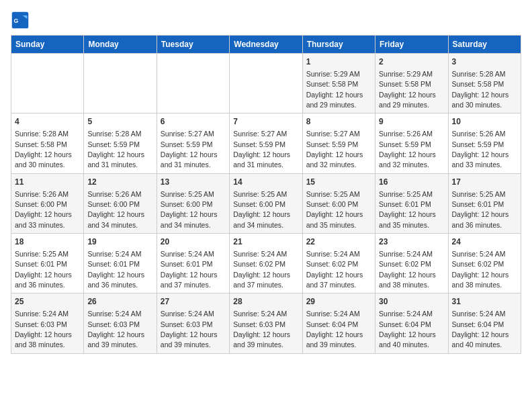  Describe the element at coordinates (266, 44) in the screenshot. I see `header-cell-wednesday: Wednesday` at that location.